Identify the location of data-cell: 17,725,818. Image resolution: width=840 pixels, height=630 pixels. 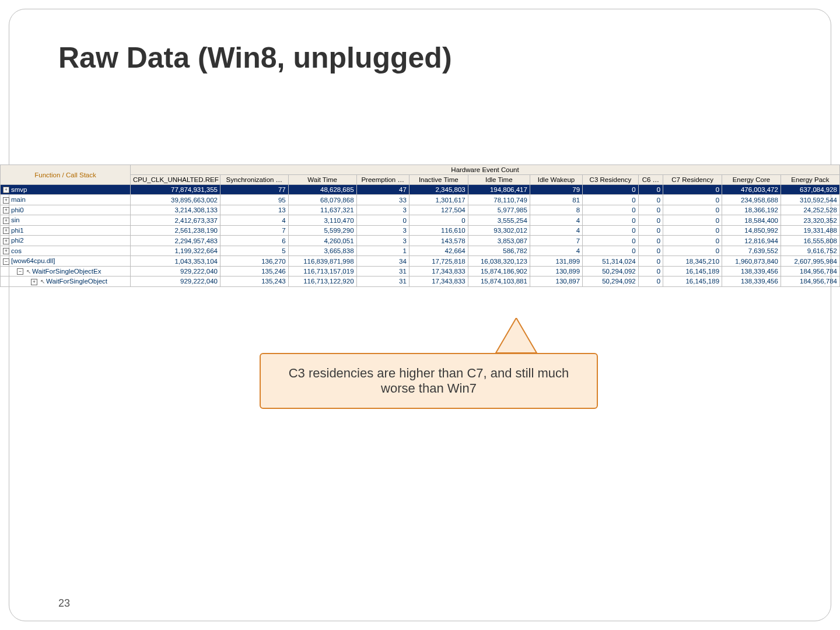
(439, 261).